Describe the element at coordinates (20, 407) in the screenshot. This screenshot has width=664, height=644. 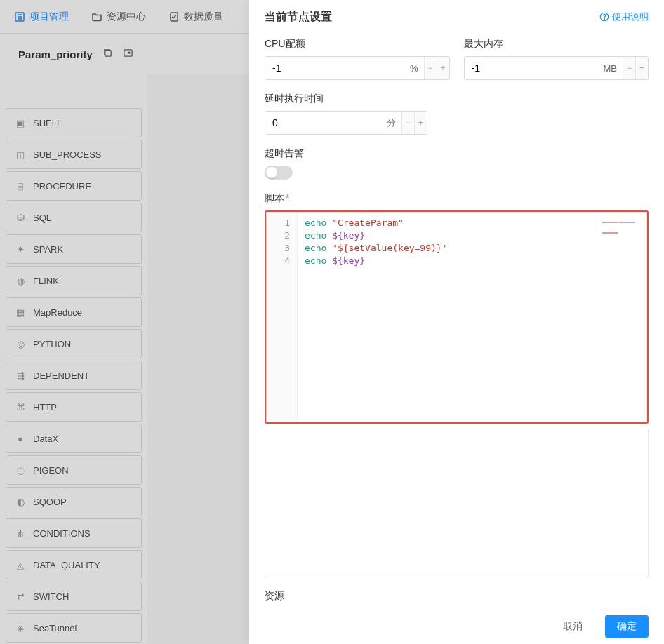
I see `http-icon: ⌘` at that location.